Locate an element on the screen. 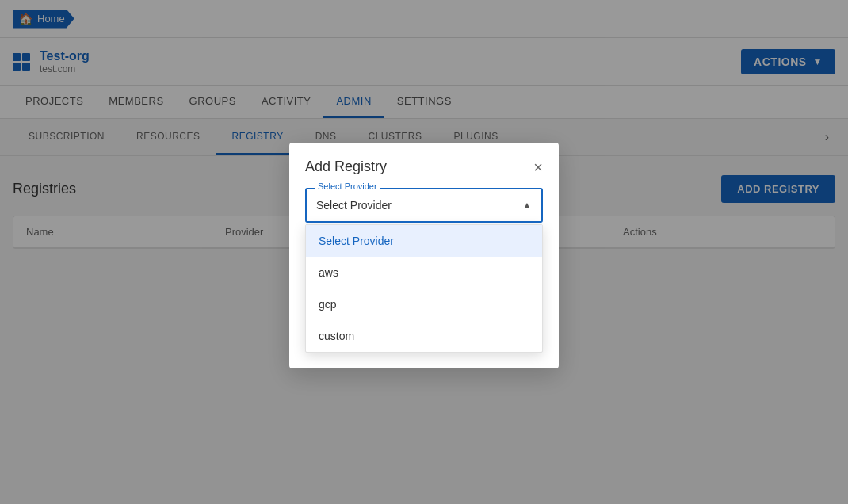  modal-close-button: × is located at coordinates (538, 167).